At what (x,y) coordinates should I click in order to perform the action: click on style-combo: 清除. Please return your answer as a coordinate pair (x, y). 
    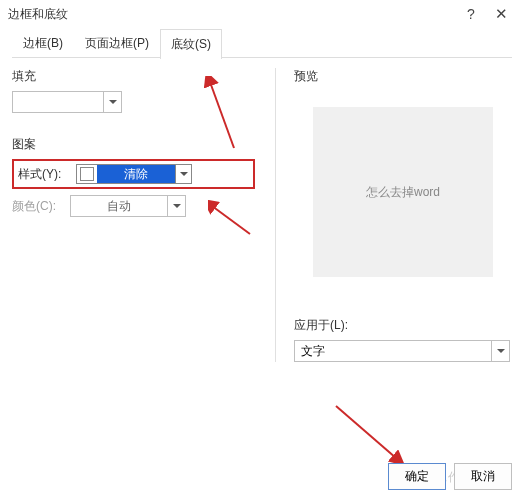
    Looking at the image, I should click on (134, 174).